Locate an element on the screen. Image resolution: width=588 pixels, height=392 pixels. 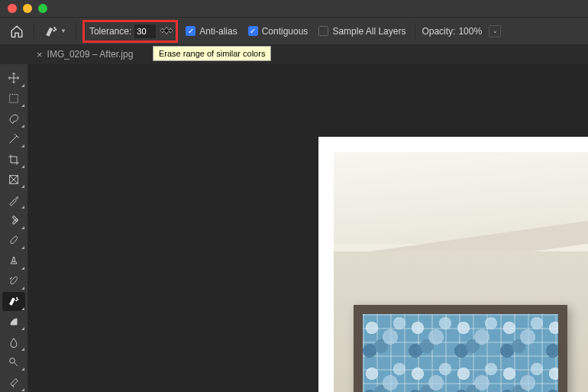
blur-tool is located at coordinates (14, 342).